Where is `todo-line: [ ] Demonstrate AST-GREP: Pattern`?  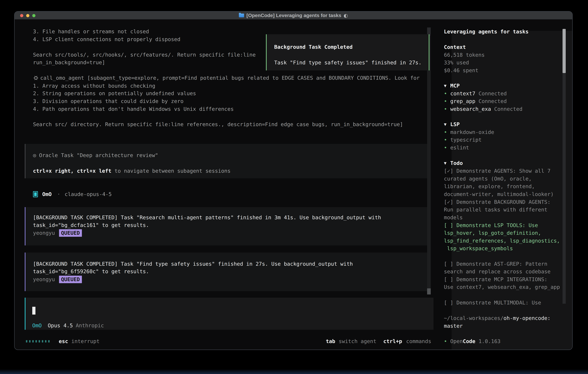
todo-line: [ ] Demonstrate AST-GREP: Pattern is located at coordinates (496, 264).